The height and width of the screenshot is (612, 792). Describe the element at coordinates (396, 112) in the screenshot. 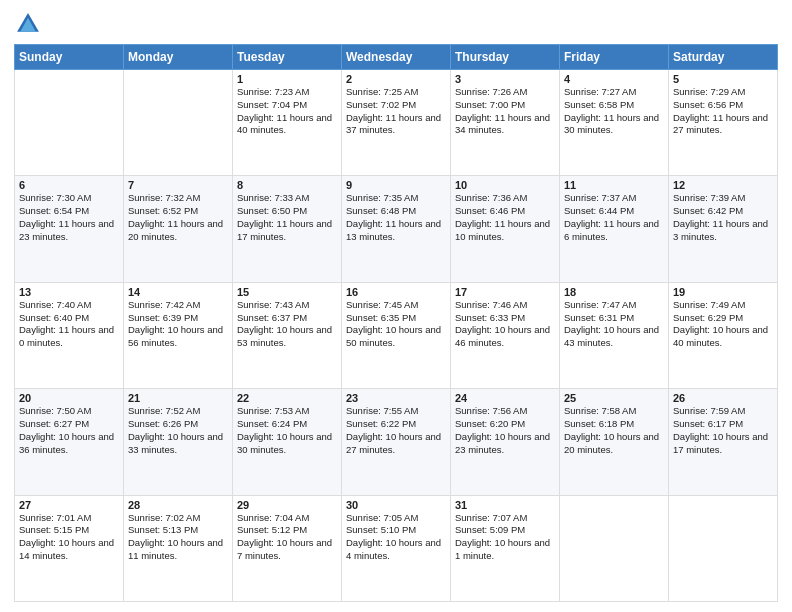

I see `day-info: Sunrise: 7:25 AM Sunset: 7:02 PM Dayligh…` at that location.